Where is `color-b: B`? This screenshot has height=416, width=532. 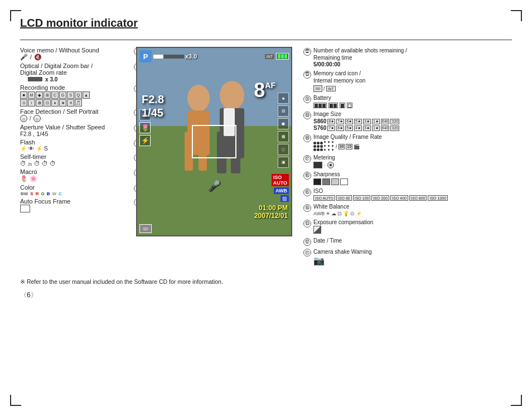 color-b: B is located at coordinates (49, 194).